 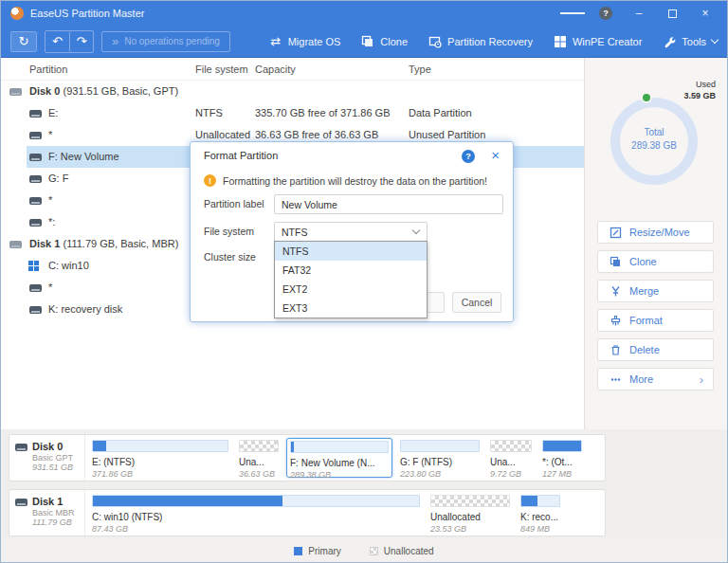 I want to click on format-button: Format, so click(x=656, y=320).